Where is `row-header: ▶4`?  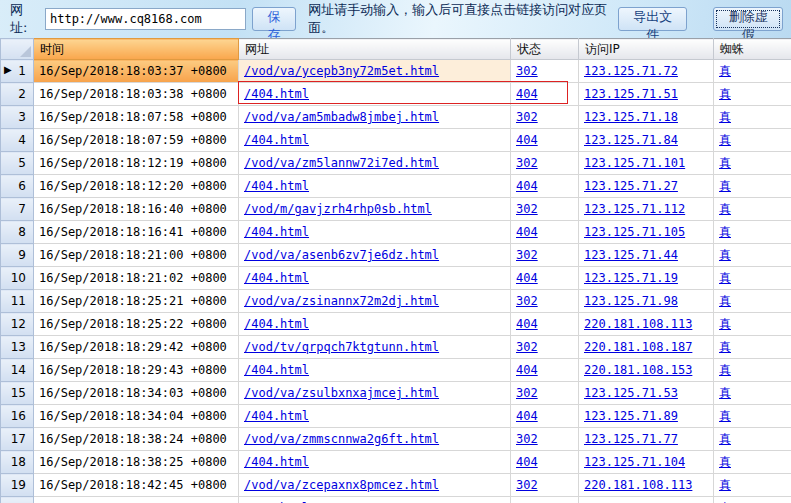 row-header: ▶4 is located at coordinates (18, 140).